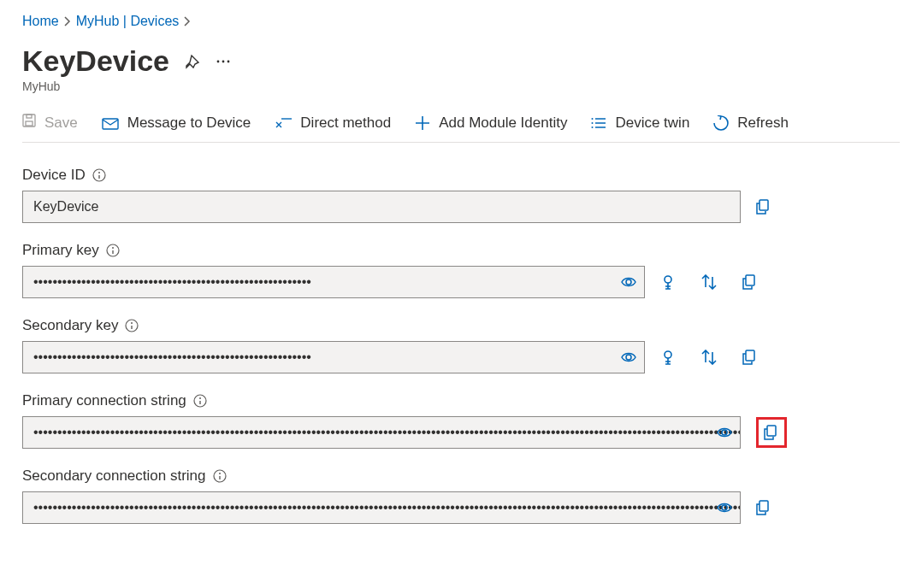 Image resolution: width=922 pixels, height=588 pixels. Describe the element at coordinates (104, 401) in the screenshot. I see `primary-cs-label: Primary connection string` at that location.